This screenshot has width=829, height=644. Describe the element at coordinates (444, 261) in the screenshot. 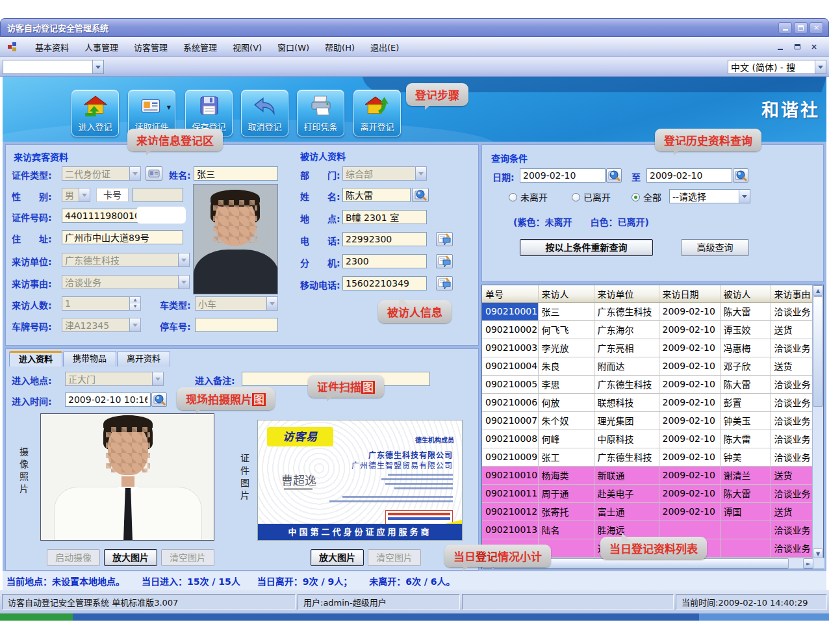

I see `ext-sms-button` at that location.